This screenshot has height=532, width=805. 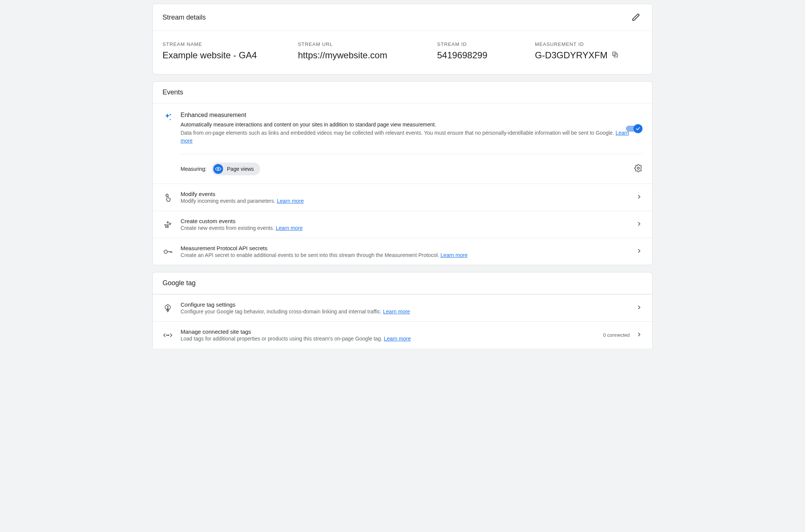 What do you see at coordinates (356, 44) in the screenshot?
I see `stream-url-label: STREAM URL` at bounding box center [356, 44].